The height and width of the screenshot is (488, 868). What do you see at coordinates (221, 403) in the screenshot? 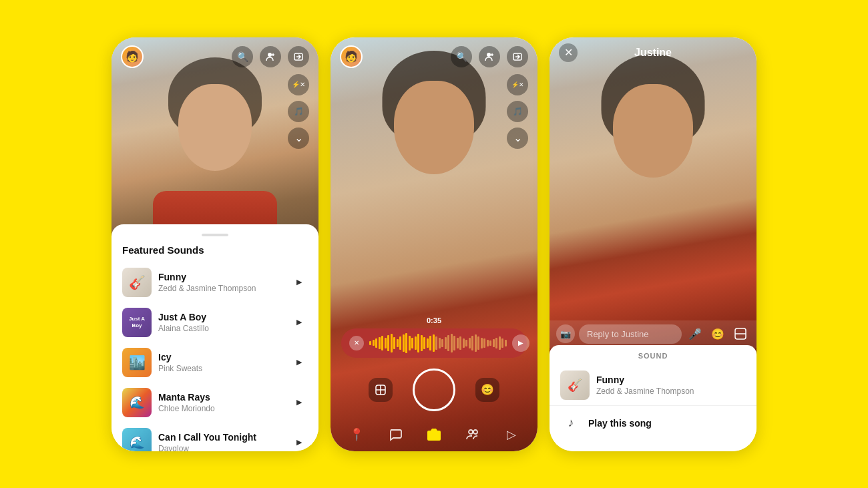
I see `sound-info-manta: Manta Rays Chloe Moriondo` at bounding box center [221, 403].